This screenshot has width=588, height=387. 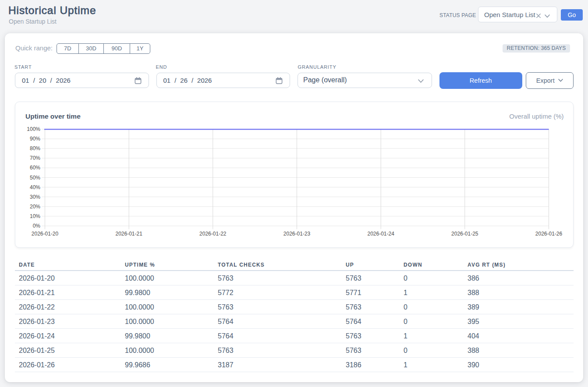 I want to click on svg-text: 10%, so click(x=35, y=216).